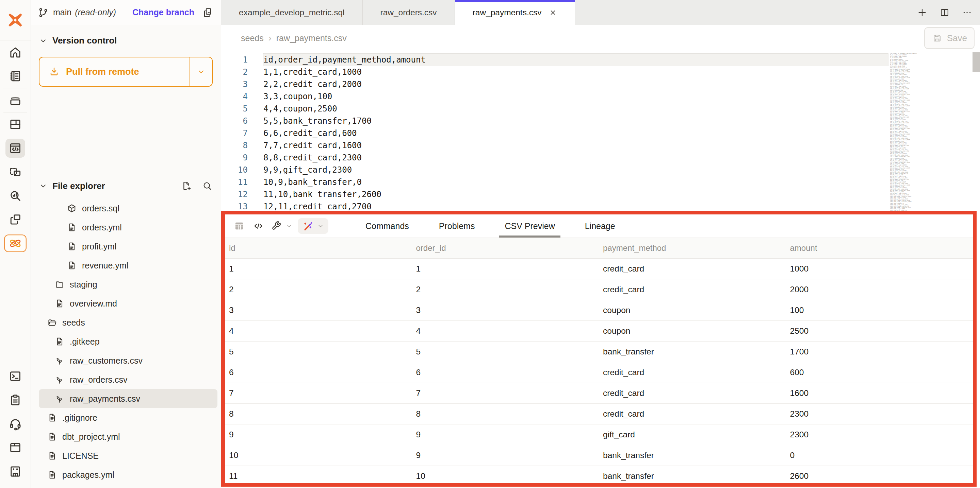  What do you see at coordinates (318, 310) in the screenshot?
I see `csv-cell: 3` at bounding box center [318, 310].